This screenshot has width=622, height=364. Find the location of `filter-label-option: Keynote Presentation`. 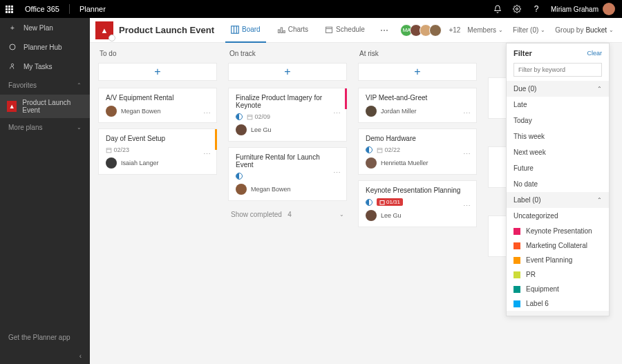

filter-label-option: Keynote Presentation is located at coordinates (558, 231).